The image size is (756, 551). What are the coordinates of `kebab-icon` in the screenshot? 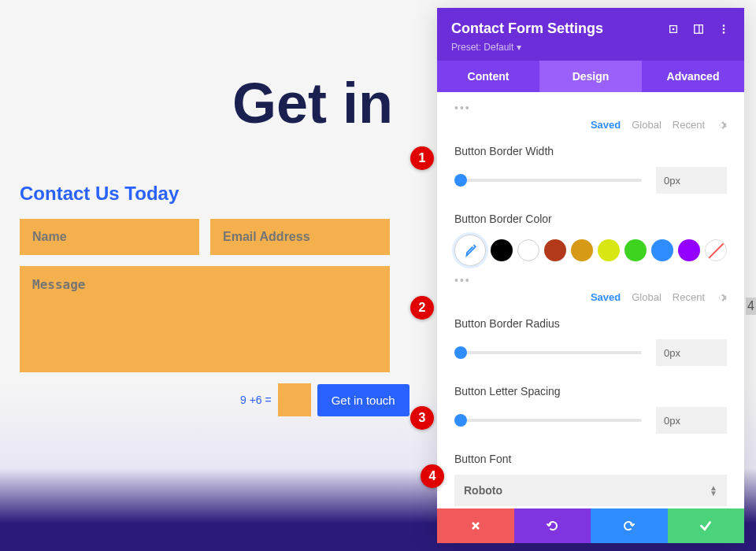 It's located at (724, 29).